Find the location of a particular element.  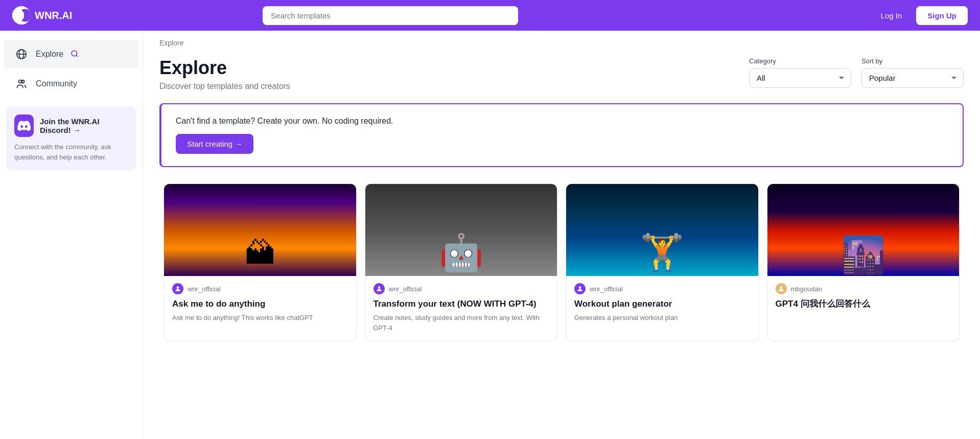

login-button: Log In is located at coordinates (892, 15).